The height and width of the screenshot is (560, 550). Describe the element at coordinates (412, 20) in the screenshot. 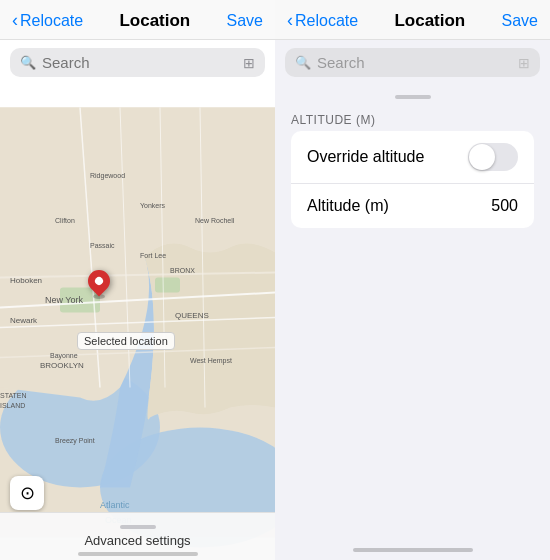

I see `right-nav-bar: ‹ Relocate Location Save` at that location.